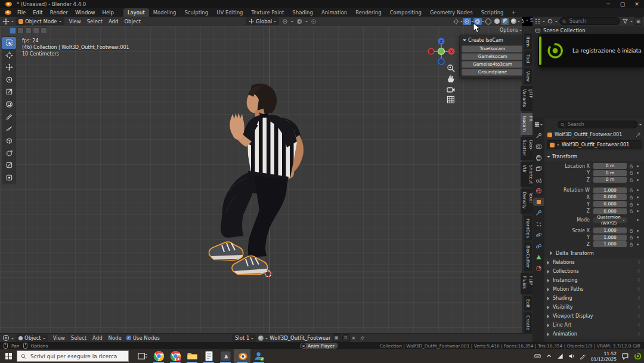 The height and width of the screenshot is (363, 644). I want to click on ortho-grid-icon, so click(451, 100).